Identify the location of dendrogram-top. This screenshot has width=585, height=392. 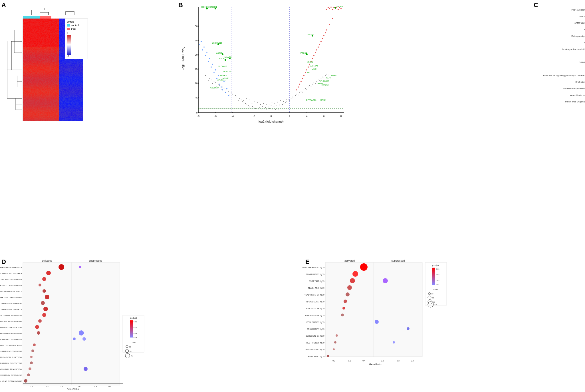
(53, 11).